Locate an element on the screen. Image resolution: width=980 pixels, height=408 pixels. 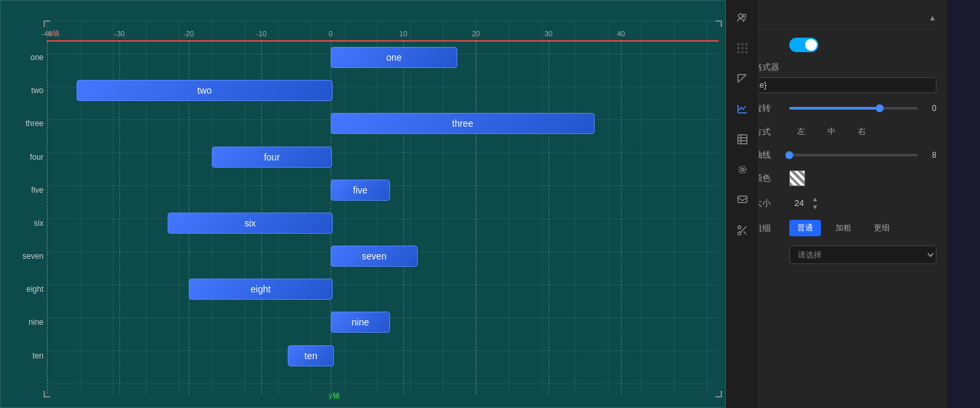
chart-line-icon-btn is located at coordinates (742, 109).